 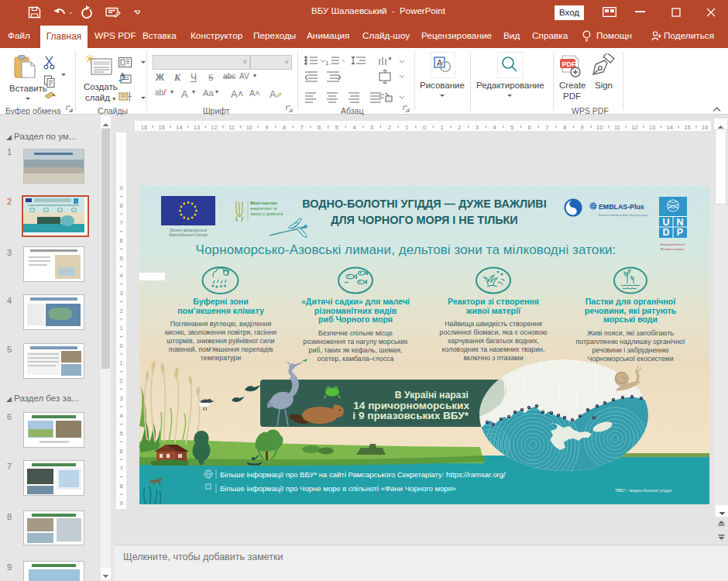 What do you see at coordinates (631, 301) in the screenshot?
I see `svg-text: Пастки для органічної` at bounding box center [631, 301].